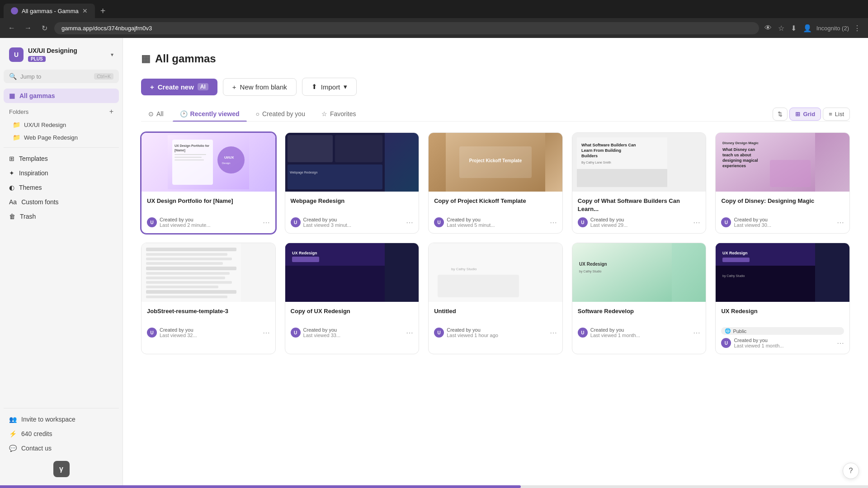 The height and width of the screenshot is (488, 868). What do you see at coordinates (49, 11) in the screenshot?
I see `active-tab: All gammas - Gamma ✕` at bounding box center [49, 11].